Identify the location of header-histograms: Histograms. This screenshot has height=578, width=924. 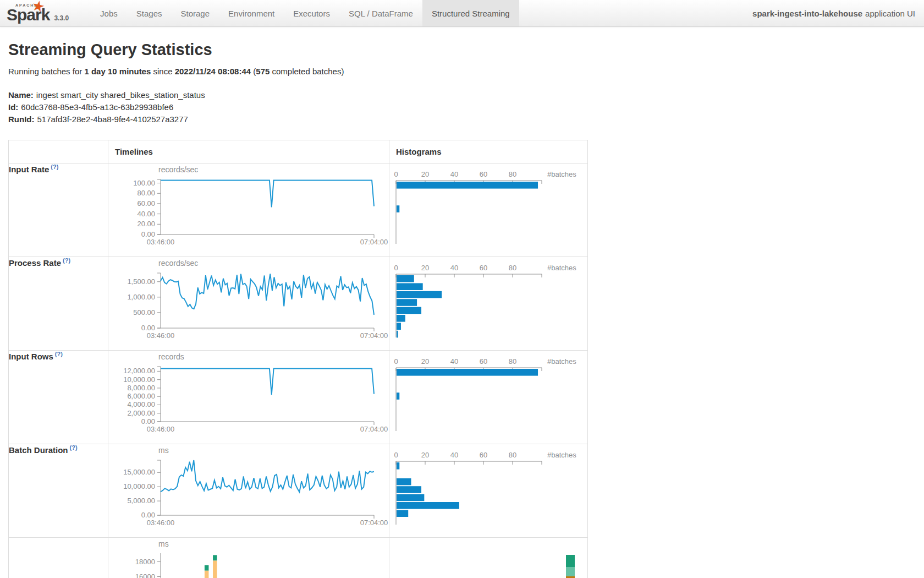
(488, 152).